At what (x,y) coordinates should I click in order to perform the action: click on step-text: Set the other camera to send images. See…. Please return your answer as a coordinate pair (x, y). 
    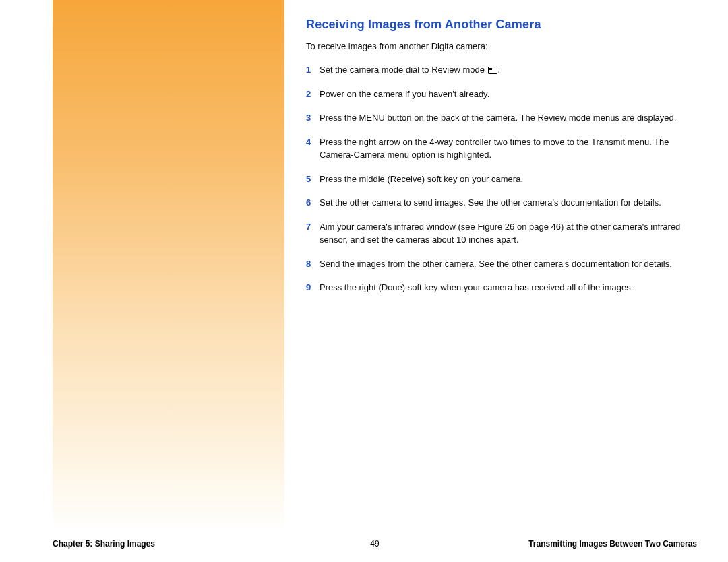
    Looking at the image, I should click on (491, 202).